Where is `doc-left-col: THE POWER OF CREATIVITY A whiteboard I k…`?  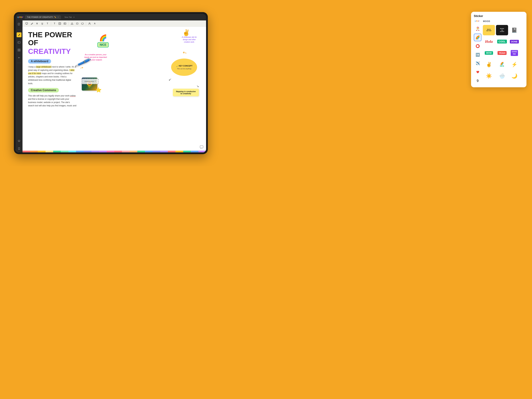 doc-left-col: THE POWER OF CREATIVITY A whiteboard I k… is located at coordinates (52, 70).